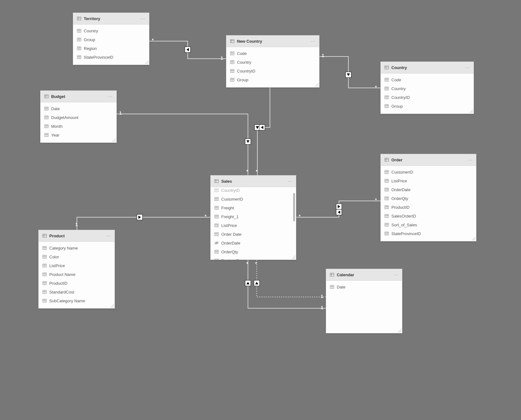 The image size is (521, 420). I want to click on table-calendar: Calendar ··· Date, so click(364, 301).